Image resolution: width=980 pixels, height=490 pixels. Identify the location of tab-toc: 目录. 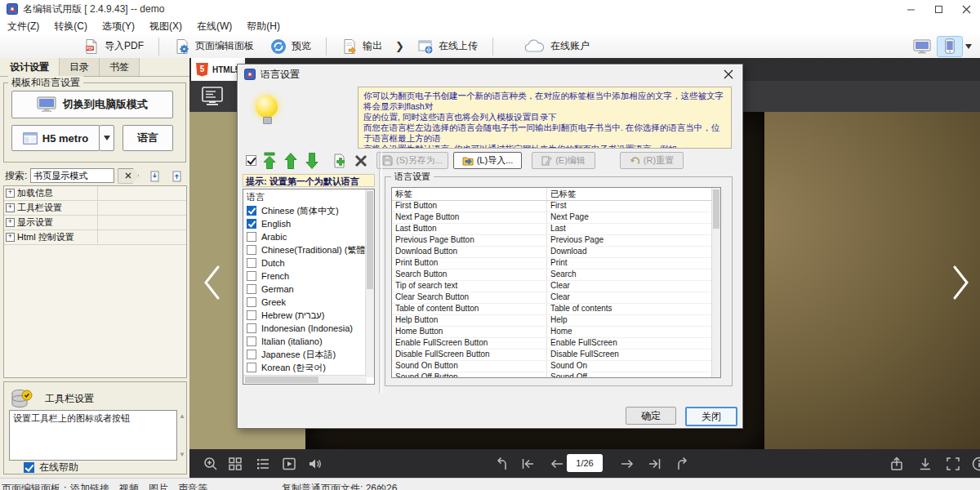
(80, 67).